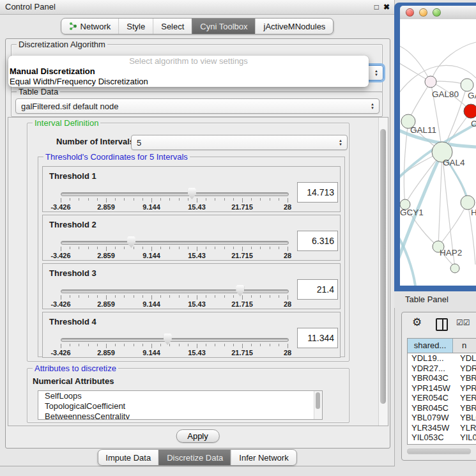 This screenshot has height=476, width=476. Describe the element at coordinates (464, 346) in the screenshot. I see `column-header-name: n` at that location.